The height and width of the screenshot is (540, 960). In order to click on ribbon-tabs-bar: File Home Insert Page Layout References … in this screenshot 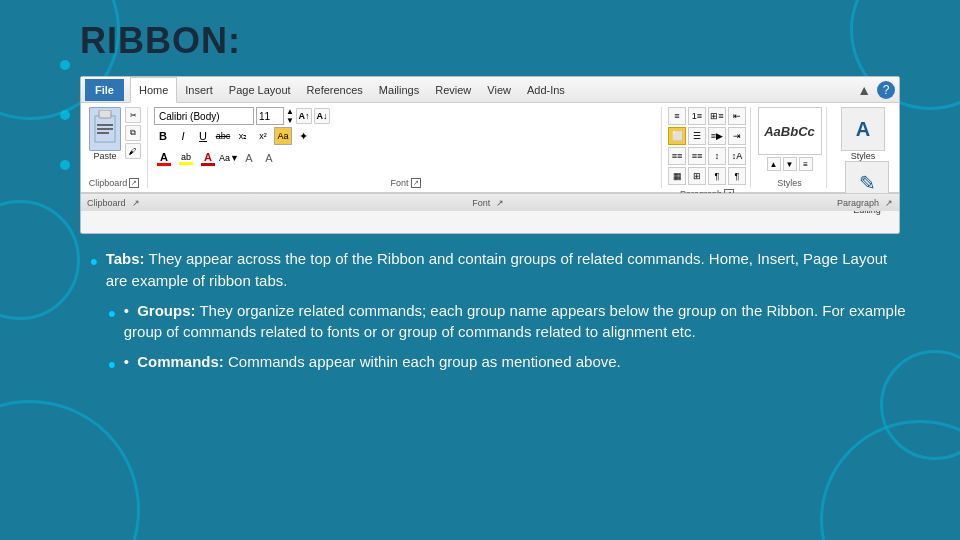, I will do `click(490, 90)`.